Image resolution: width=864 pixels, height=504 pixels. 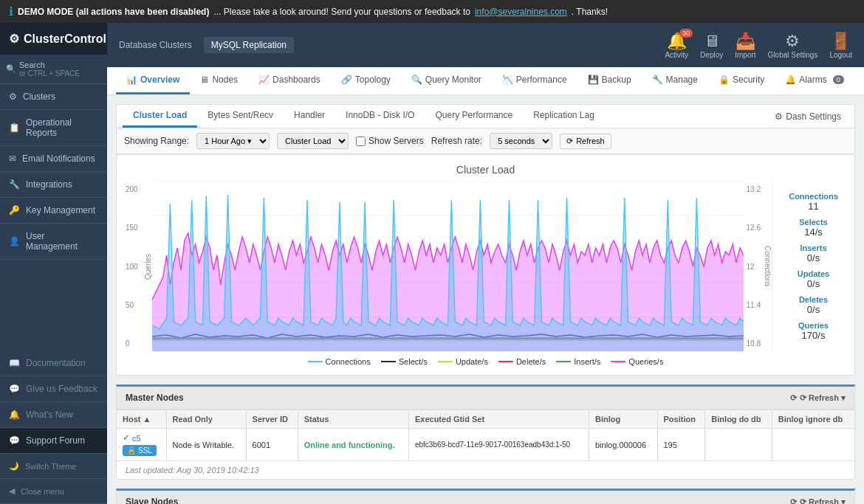 I want to click on sidebar-search-container: 🔍 Search or CTRL + SPACE, so click(x=53, y=69).